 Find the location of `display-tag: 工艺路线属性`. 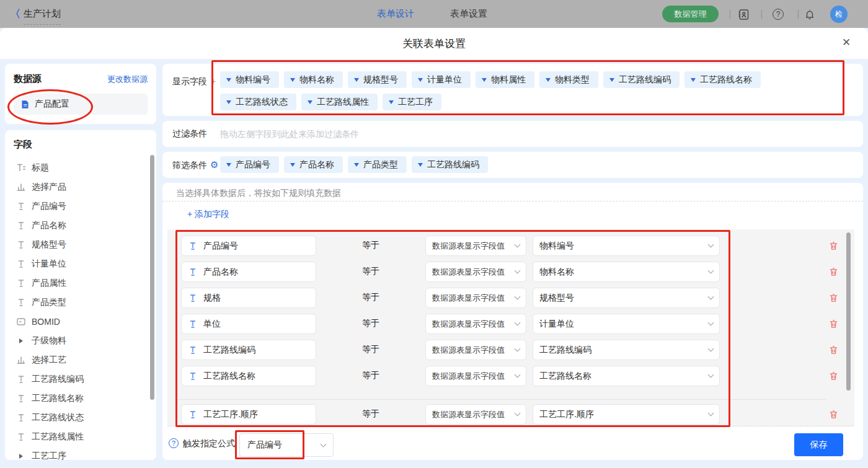

display-tag: 工艺路线属性 is located at coordinates (340, 102).